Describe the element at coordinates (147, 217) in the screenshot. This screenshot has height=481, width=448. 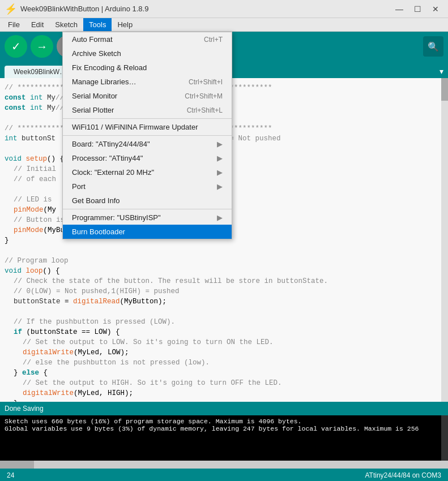
I see `menu-programmer: Programmer: "USBtinyISP" ▶` at that location.